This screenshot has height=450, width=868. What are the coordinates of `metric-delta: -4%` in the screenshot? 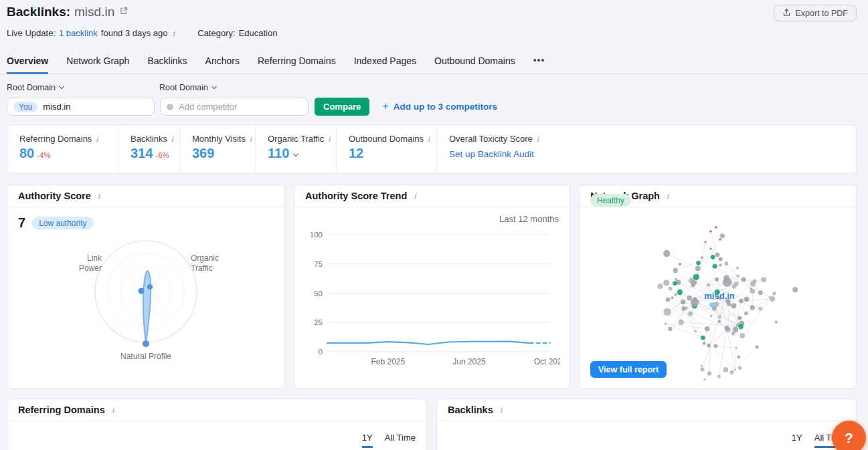 It's located at (44, 155).